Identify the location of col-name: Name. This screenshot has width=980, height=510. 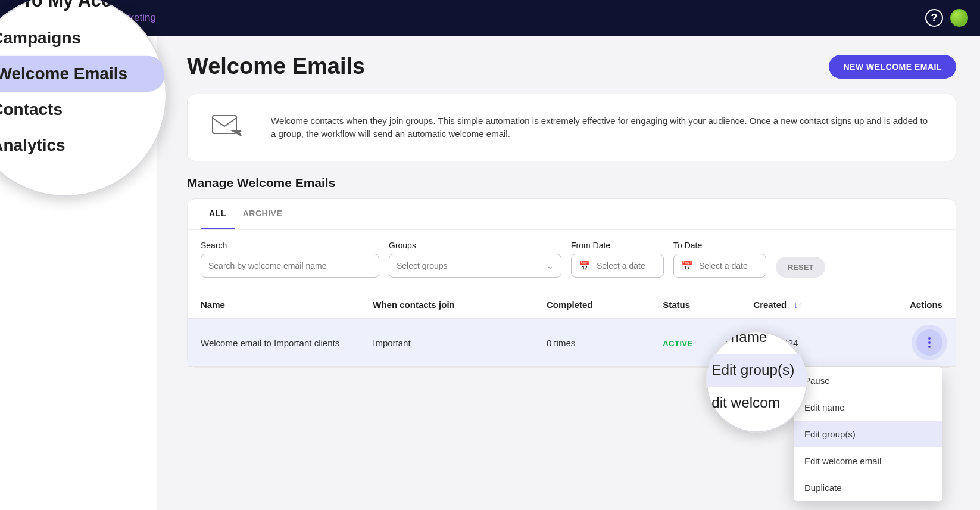
(274, 305).